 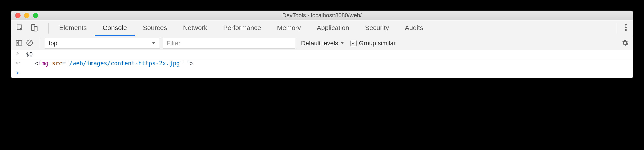 What do you see at coordinates (242, 28) in the screenshot?
I see `tab-label: Performance` at bounding box center [242, 28].